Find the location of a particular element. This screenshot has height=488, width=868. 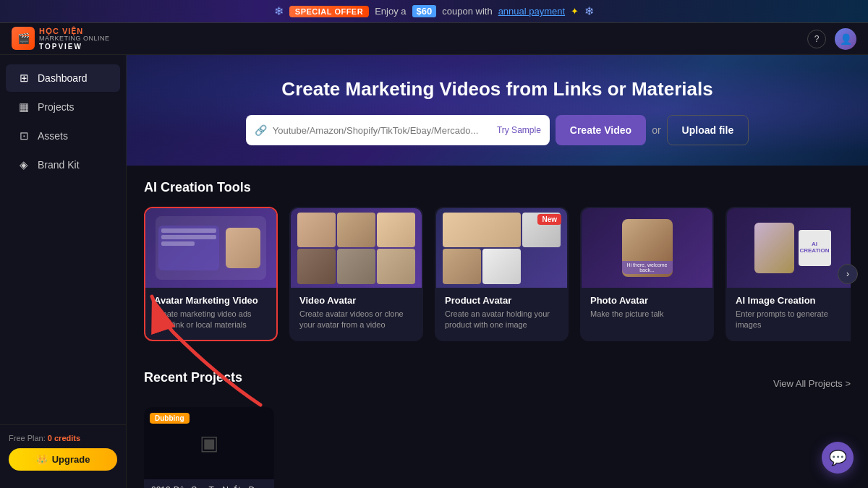

project-info-1: 0212-Dây Sạc Tự Ngắt - Dây Cáp ... an ho… is located at coordinates (209, 484).